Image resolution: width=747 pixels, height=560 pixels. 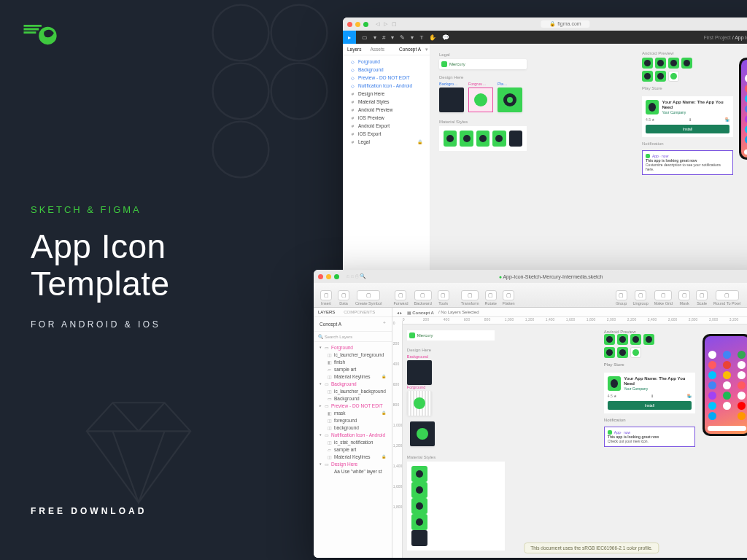 I want to click on layer-item: #iOS Preview, so click(x=387, y=118).